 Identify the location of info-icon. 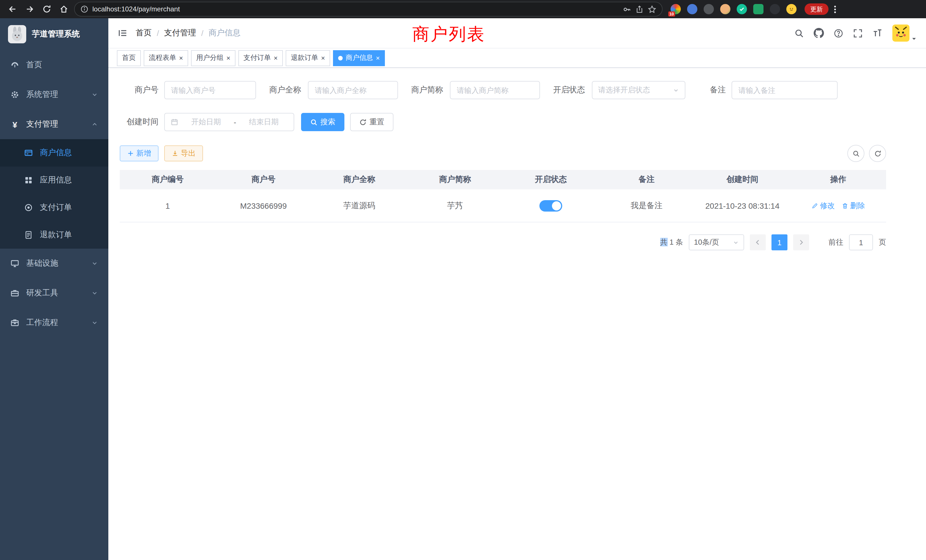
(84, 9).